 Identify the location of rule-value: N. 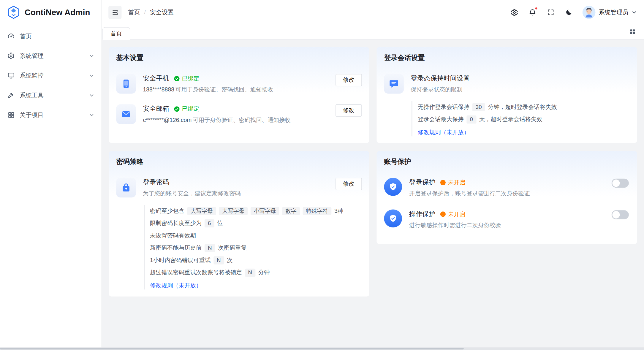
(210, 248).